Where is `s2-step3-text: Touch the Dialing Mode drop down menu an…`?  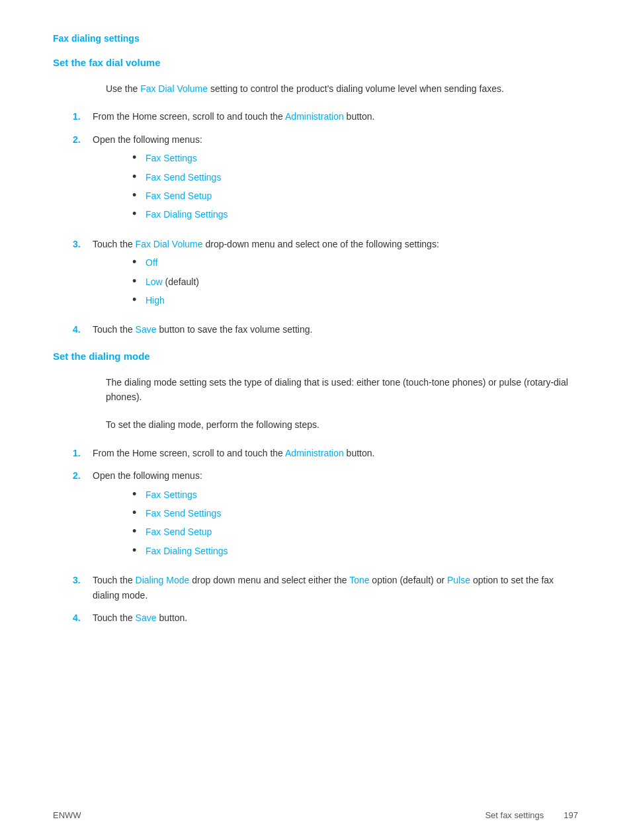
s2-step3-text: Touch the Dialing Mode drop down menu an… is located at coordinates (335, 587).